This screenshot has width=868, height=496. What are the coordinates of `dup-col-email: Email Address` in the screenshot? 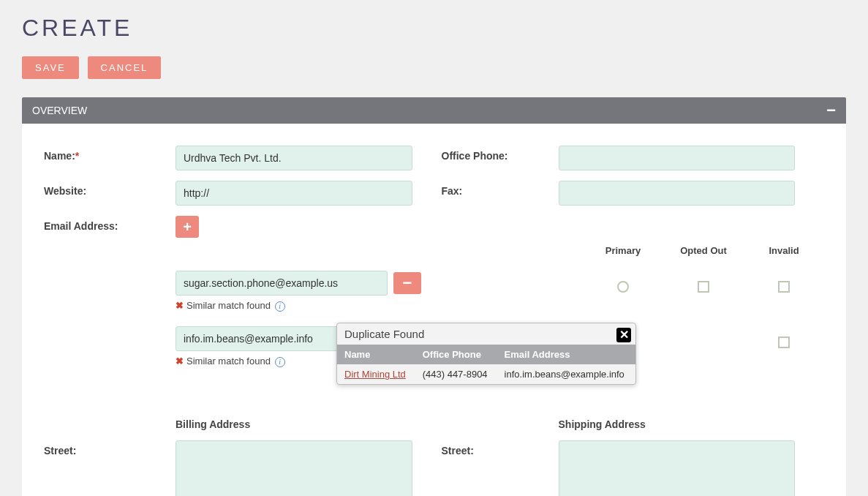 It's located at (566, 354).